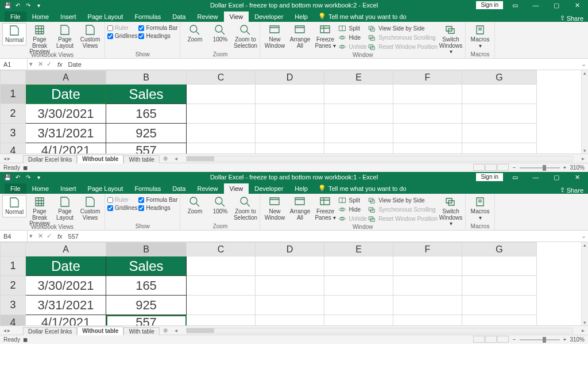  What do you see at coordinates (428, 78) in the screenshot?
I see `col-header-F: F` at bounding box center [428, 78].